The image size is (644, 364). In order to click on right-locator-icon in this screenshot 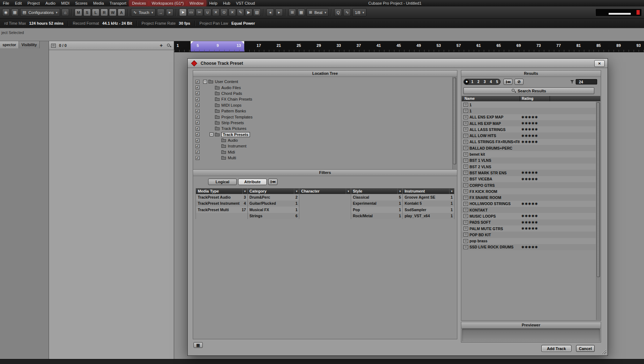, I will do `click(243, 43)`.